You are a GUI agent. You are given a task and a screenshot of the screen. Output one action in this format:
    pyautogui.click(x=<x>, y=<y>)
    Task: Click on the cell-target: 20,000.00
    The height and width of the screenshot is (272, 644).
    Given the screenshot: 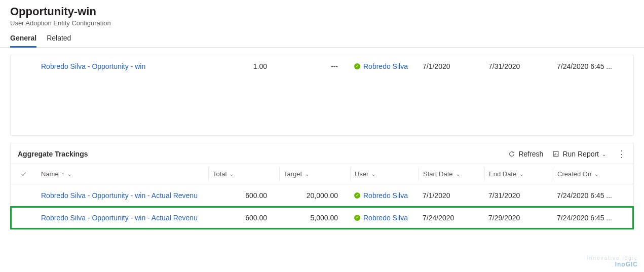 What is the action you would take?
    pyautogui.click(x=315, y=196)
    